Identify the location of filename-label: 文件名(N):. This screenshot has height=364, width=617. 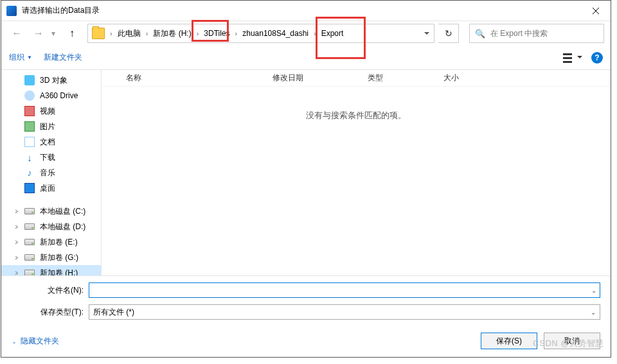
(50, 290).